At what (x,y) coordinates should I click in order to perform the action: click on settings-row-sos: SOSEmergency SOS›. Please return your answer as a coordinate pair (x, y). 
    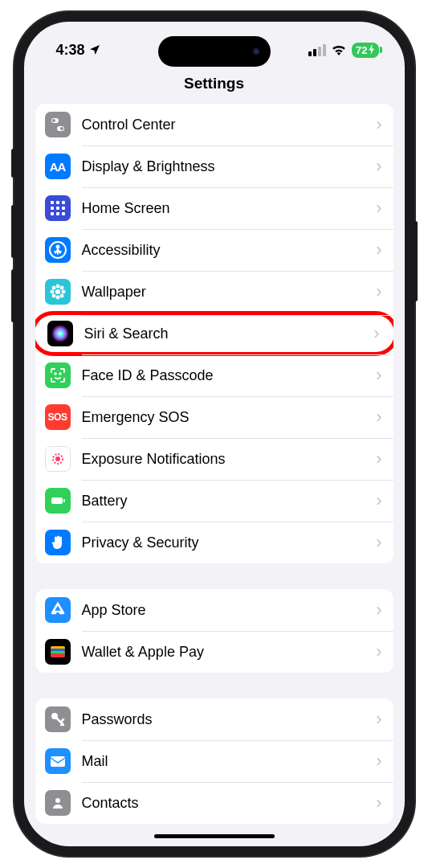
    Looking at the image, I should click on (214, 417).